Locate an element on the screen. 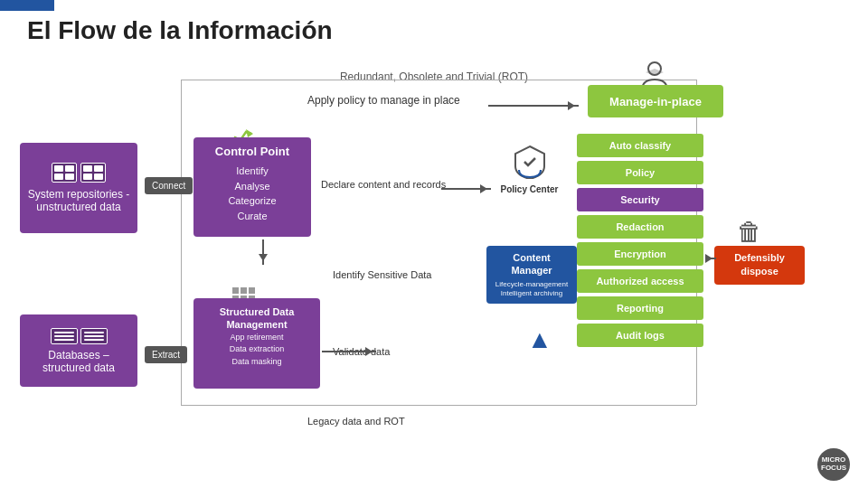 The image size is (868, 488). policy-center-label: Policy Center is located at coordinates (530, 190).